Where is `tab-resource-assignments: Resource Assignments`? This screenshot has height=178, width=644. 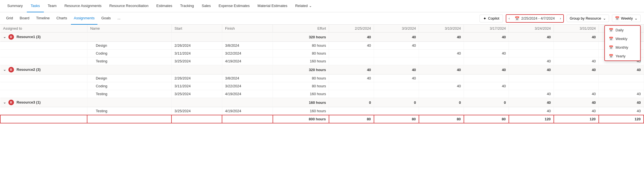
tab-resource-assignments: Resource Assignments is located at coordinates (83, 6).